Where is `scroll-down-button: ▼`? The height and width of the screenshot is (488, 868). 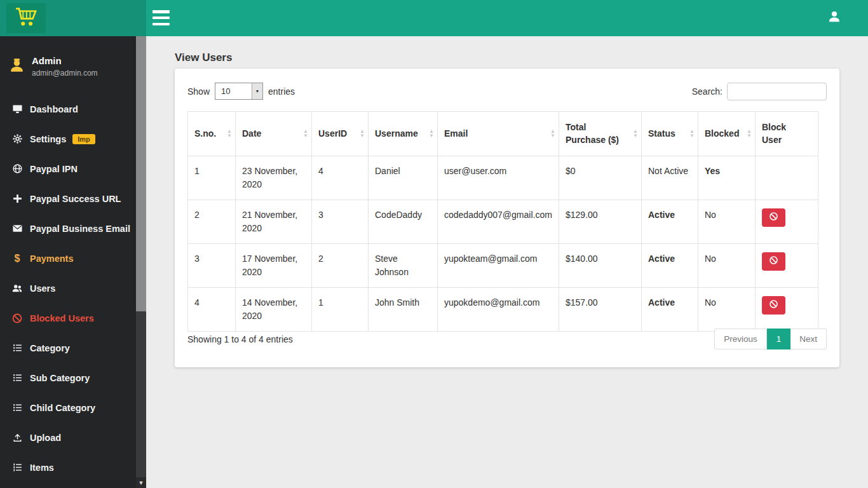 scroll-down-button: ▼ is located at coordinates (141, 483).